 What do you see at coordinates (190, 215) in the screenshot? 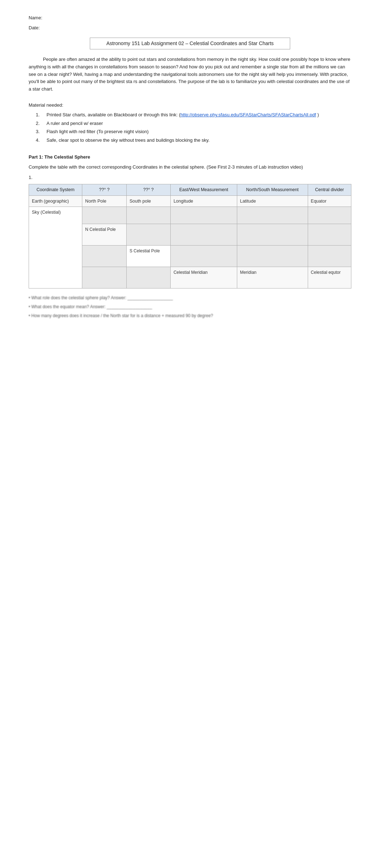
I see `table-row: Sky (Celestial)` at bounding box center [190, 215].